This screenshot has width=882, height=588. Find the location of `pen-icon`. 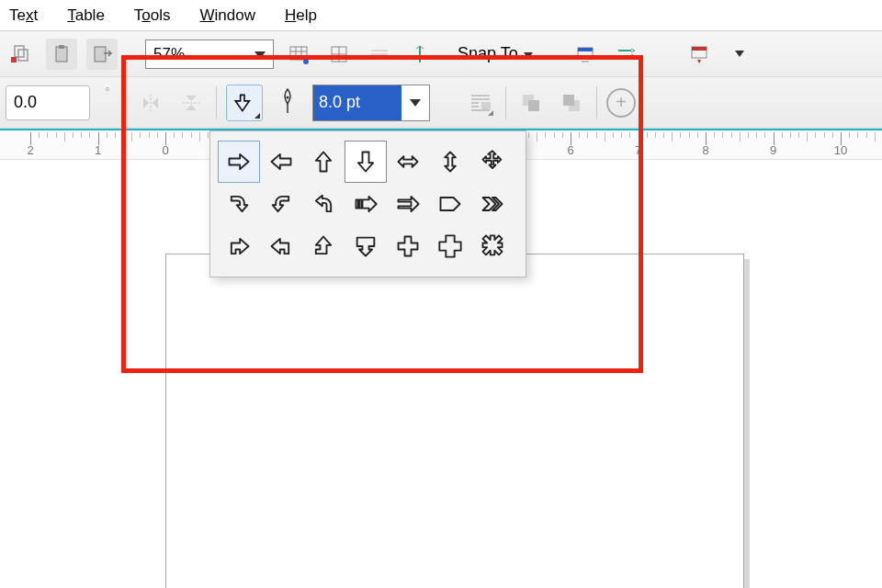

pen-icon is located at coordinates (288, 103).